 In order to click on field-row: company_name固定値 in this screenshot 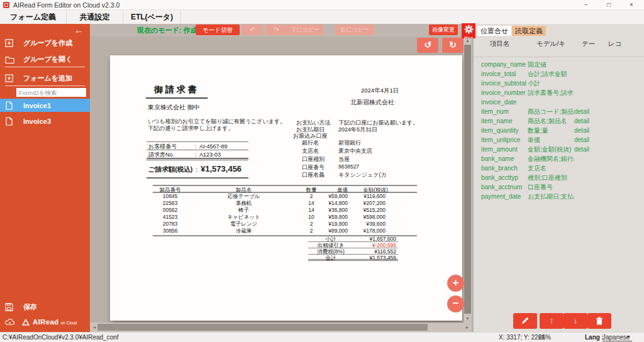, I will do `click(558, 64)`.